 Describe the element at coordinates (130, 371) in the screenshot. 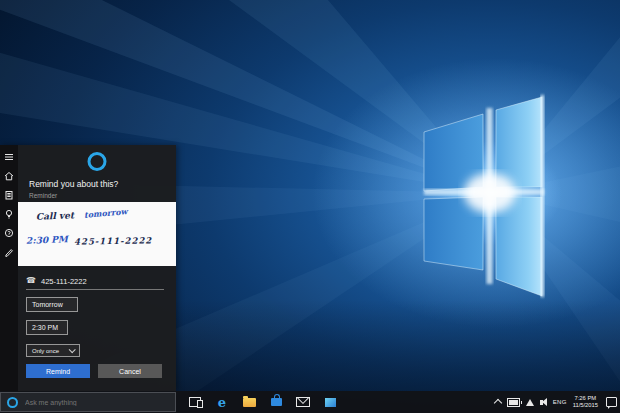

I see `cancel-button: Cancel` at that location.